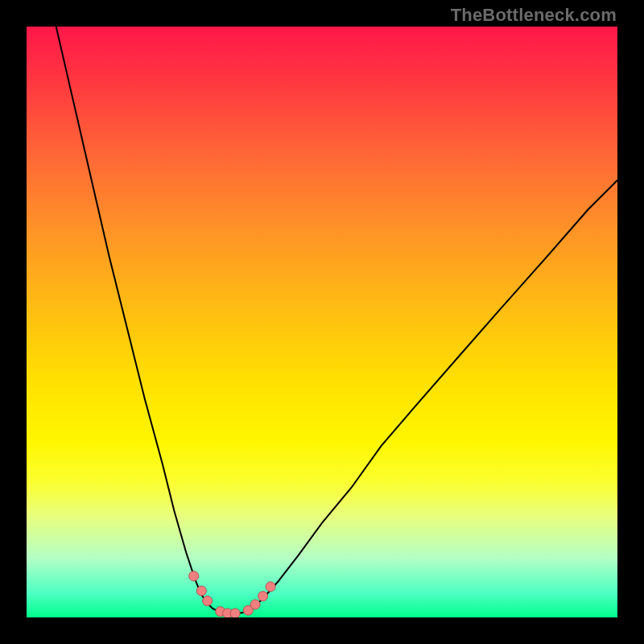 Image resolution: width=644 pixels, height=644 pixels. Describe the element at coordinates (232, 594) in the screenshot. I see `marker-group` at that location.